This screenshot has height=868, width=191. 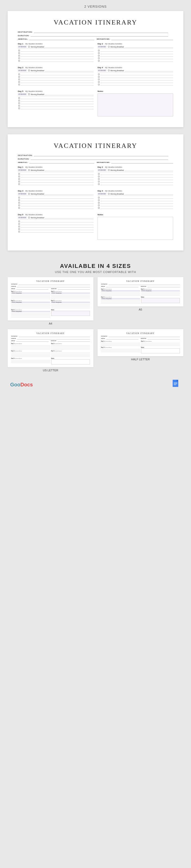 What do you see at coordinates (23, 162) in the screenshot?
I see `arrival-label-v2: ARRIVAL:` at bounding box center [23, 162].